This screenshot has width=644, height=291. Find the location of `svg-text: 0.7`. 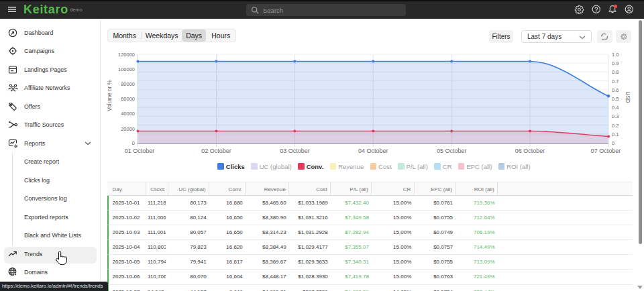

svg-text: 0.7 is located at coordinates (615, 82).